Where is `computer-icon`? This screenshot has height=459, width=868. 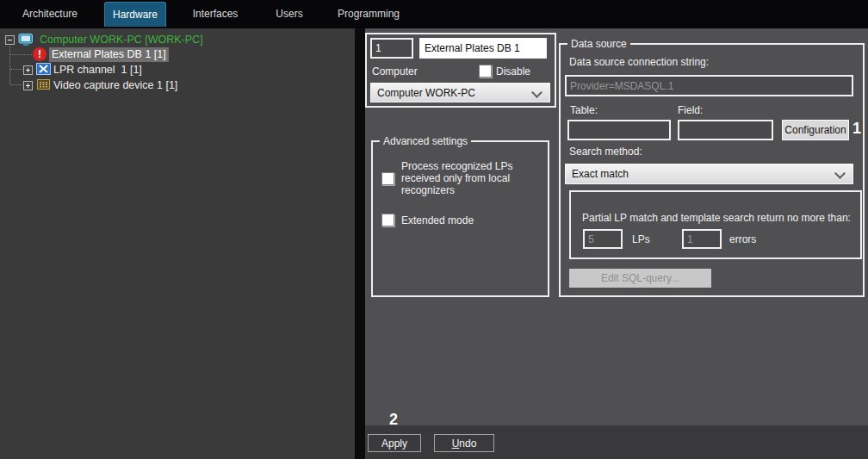
computer-icon is located at coordinates (26, 40).